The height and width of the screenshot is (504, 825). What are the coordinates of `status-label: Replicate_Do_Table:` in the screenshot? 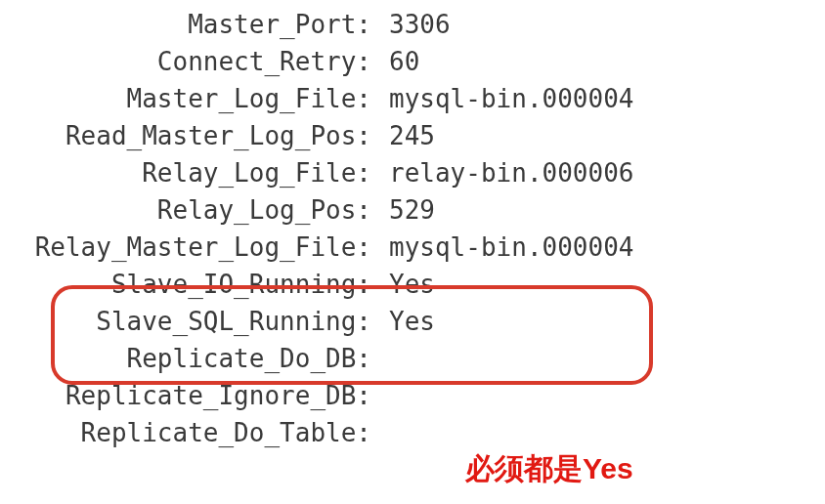 It's located at (186, 433).